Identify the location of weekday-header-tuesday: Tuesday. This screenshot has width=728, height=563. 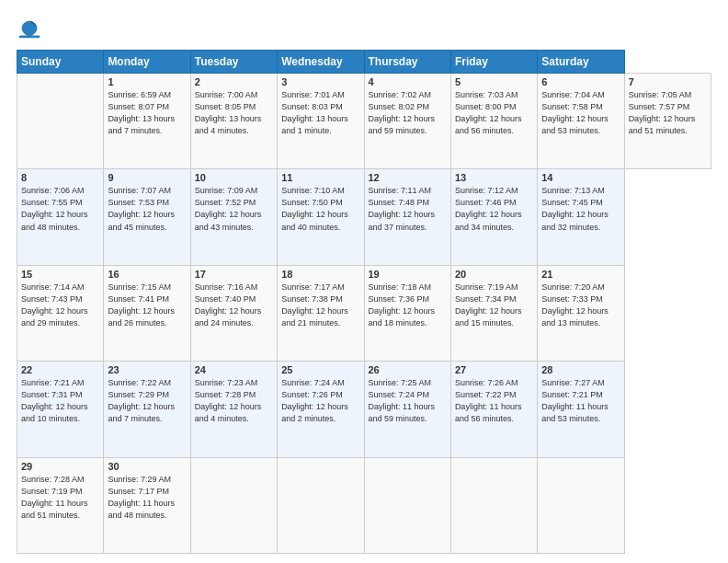
(233, 63).